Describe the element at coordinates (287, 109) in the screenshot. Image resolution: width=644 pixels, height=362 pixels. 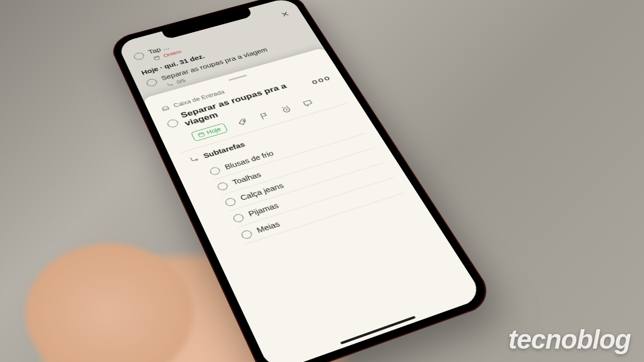
I see `alarm-icon` at that location.